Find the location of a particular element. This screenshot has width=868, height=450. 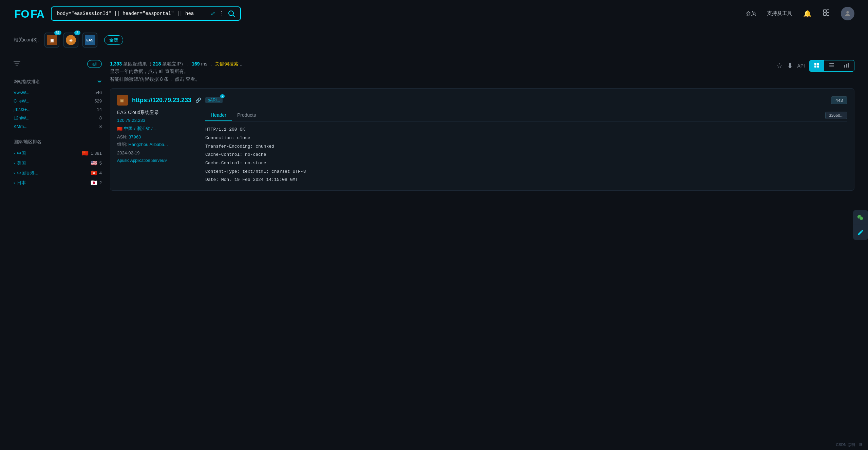

member-link: 会员 is located at coordinates (751, 14).